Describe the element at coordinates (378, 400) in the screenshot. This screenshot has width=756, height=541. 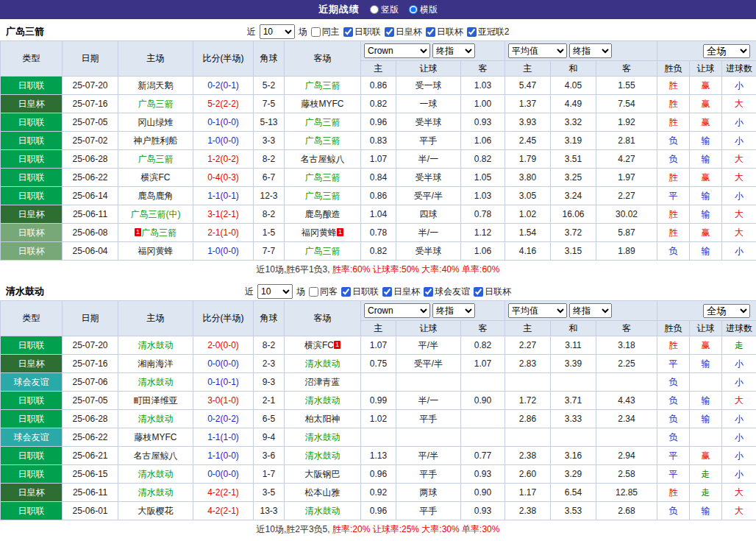
I see `match-row: 日职联 25-07-05 町田泽维亚 3-0(1-0) 2-1 清水鼓动 0.9…` at that location.